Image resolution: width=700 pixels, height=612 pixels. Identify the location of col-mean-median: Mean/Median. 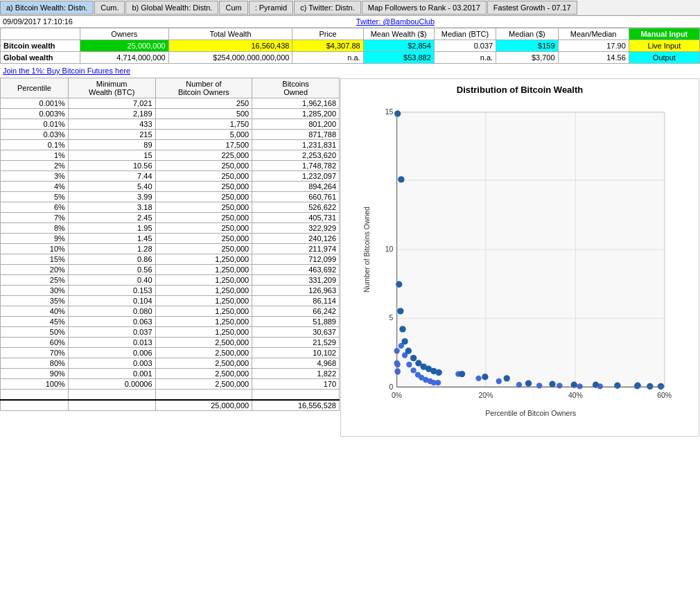
(593, 35).